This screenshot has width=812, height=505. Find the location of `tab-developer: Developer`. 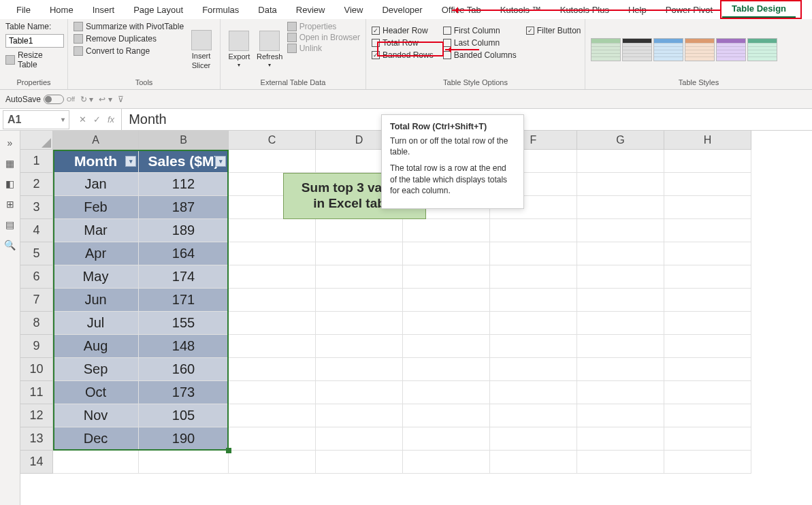

tab-developer: Developer is located at coordinates (402, 10).